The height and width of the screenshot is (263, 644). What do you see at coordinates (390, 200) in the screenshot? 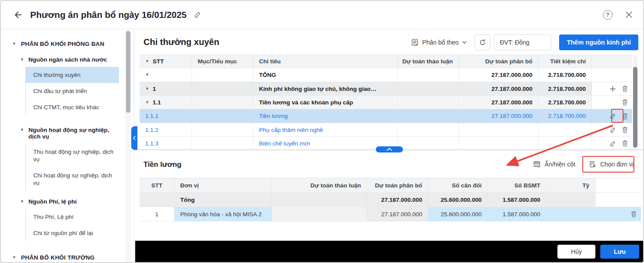
I see `detail-table: STT Đơn vị Dự toán thảo luận Dự toán phâ…` at bounding box center [390, 200].